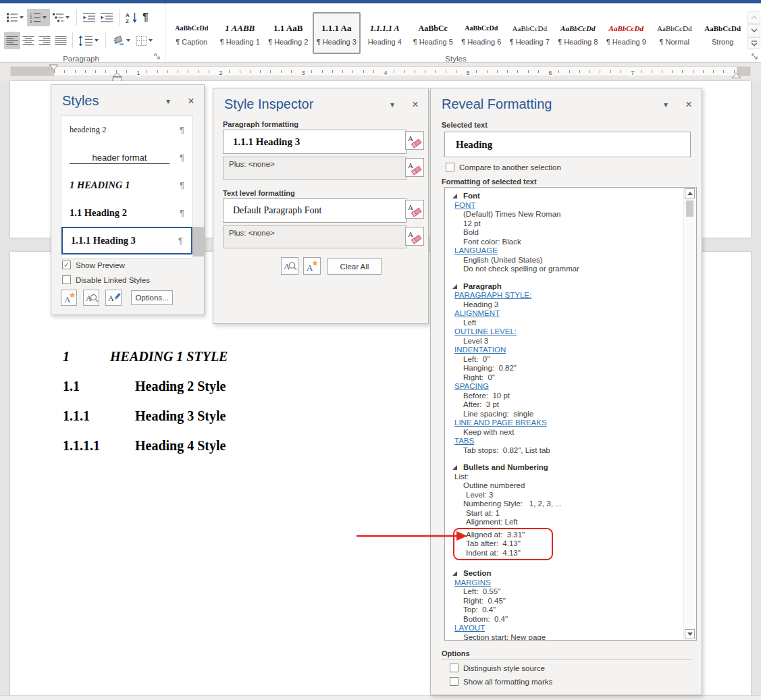 The height and width of the screenshot is (700, 761). I want to click on paragraph-dialog-launcher, so click(158, 57).